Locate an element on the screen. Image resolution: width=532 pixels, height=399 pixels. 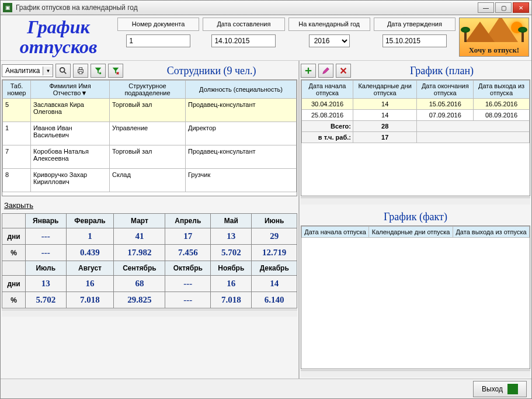
calendar-year-select: 2016 is located at coordinates (329, 41).